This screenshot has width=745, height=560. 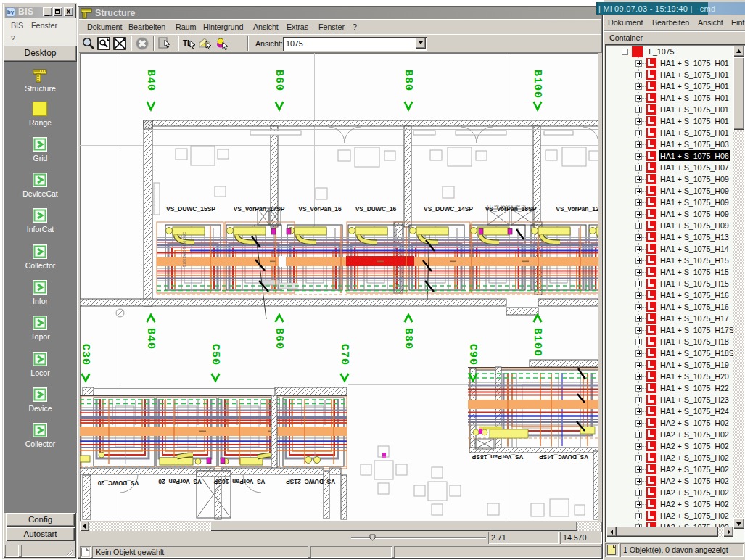 I want to click on svg-text: VS_DUWC_15SP, so click(x=191, y=209).